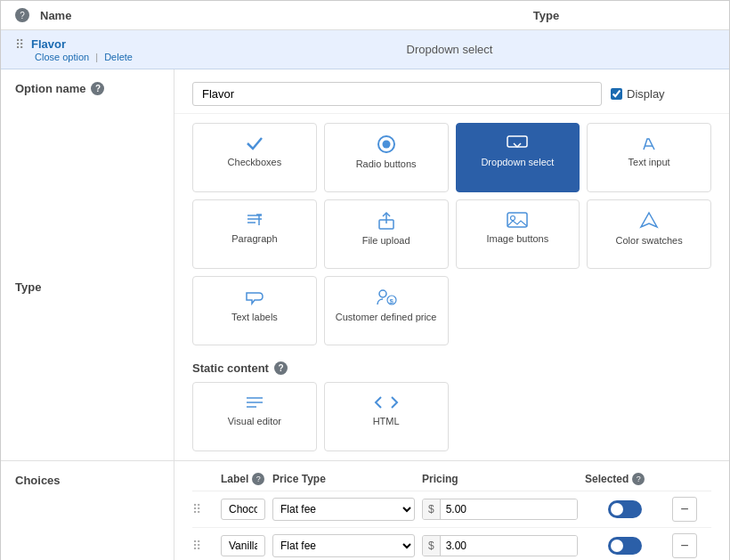 The height and width of the screenshot is (560, 730). Describe the element at coordinates (509, 509) in the screenshot. I see `row1-price-input` at that location.